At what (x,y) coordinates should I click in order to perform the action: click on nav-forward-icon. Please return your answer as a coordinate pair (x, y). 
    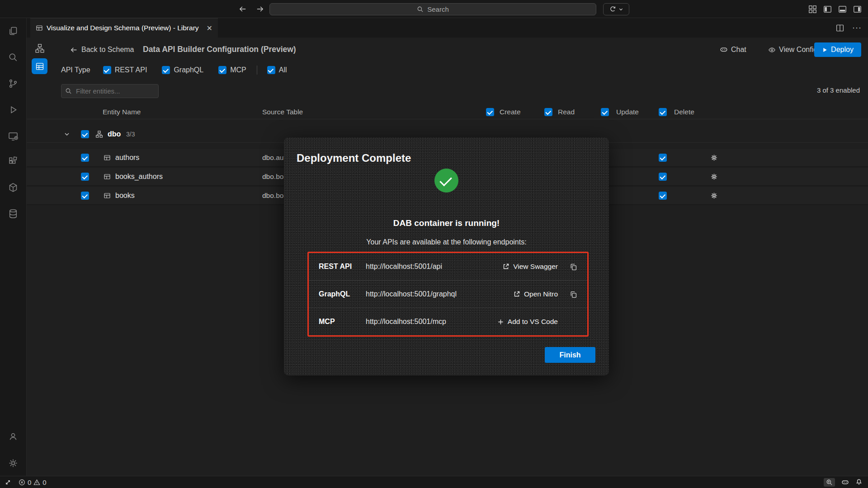
    Looking at the image, I should click on (260, 9).